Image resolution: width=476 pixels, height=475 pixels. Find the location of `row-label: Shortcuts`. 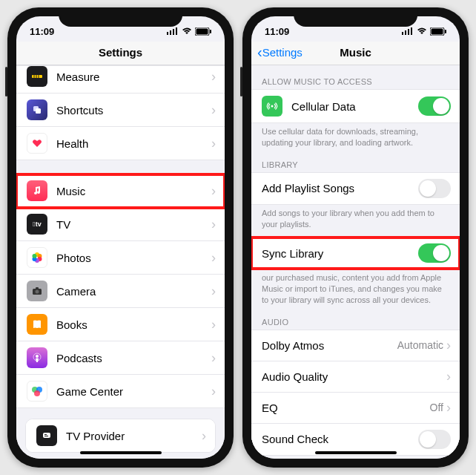

row-label: Shortcuts is located at coordinates (133, 110).